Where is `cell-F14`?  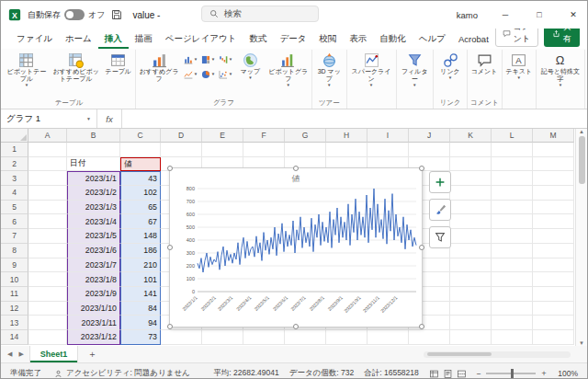
cell-F14 is located at coordinates (265, 338).